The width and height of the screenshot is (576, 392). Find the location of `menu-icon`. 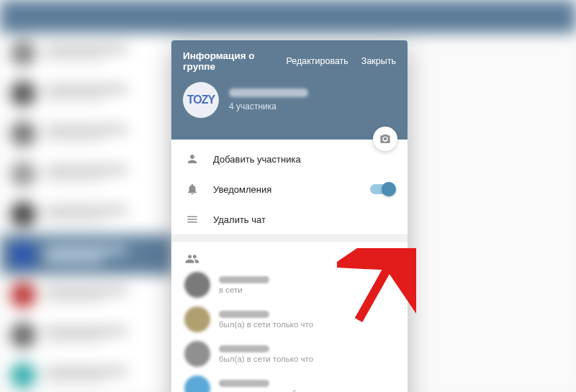

menu-icon is located at coordinates (192, 219).